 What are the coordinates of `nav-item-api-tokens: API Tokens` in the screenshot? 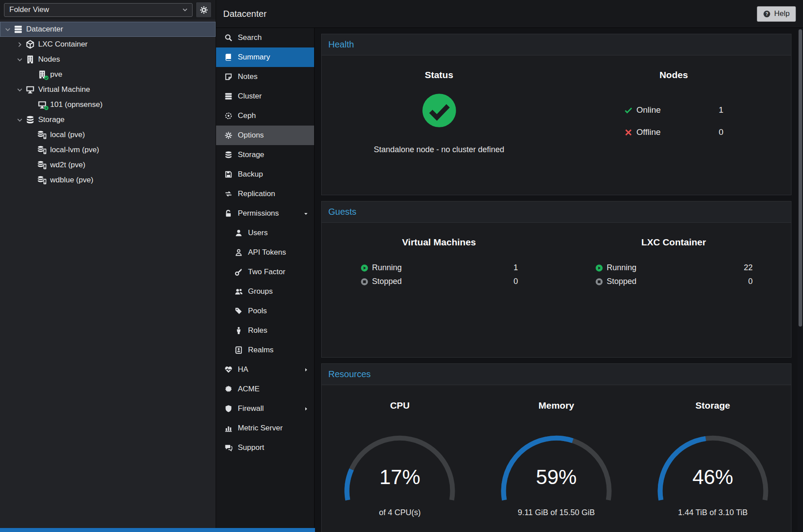 It's located at (265, 252).